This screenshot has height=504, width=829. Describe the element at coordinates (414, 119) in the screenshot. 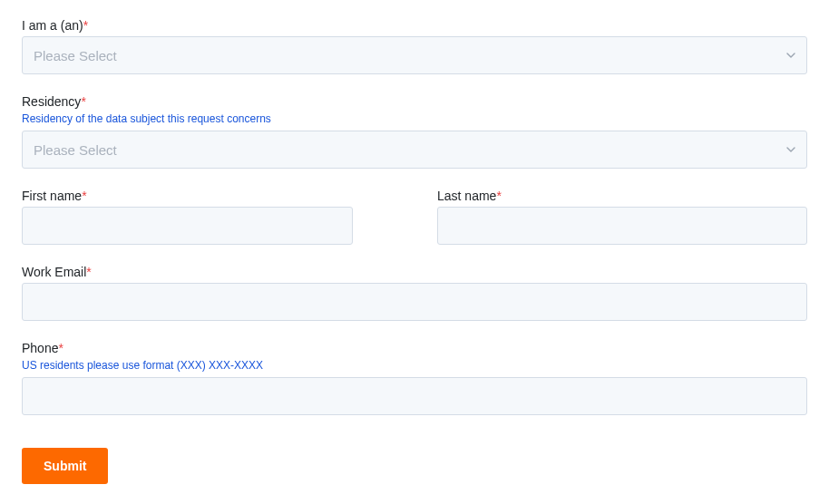

I see `residency-helper-text: Residency of the data subject this reque…` at that location.